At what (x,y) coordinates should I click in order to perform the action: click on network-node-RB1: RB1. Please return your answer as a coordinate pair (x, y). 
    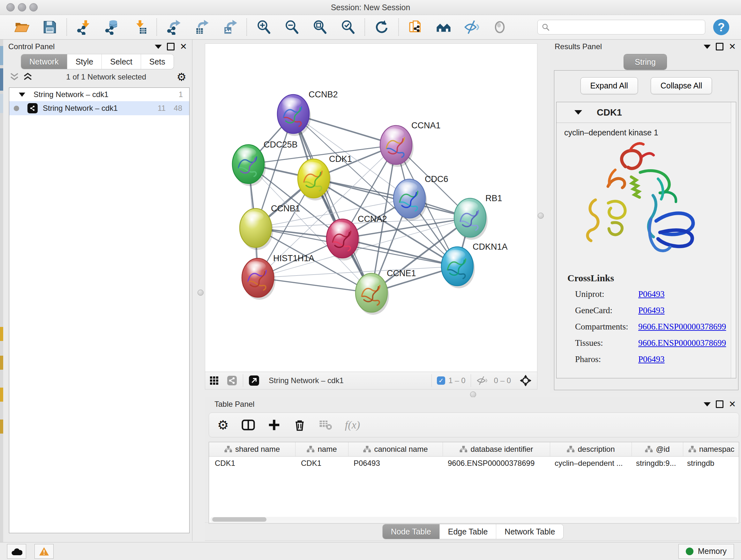
    Looking at the image, I should click on (478, 216).